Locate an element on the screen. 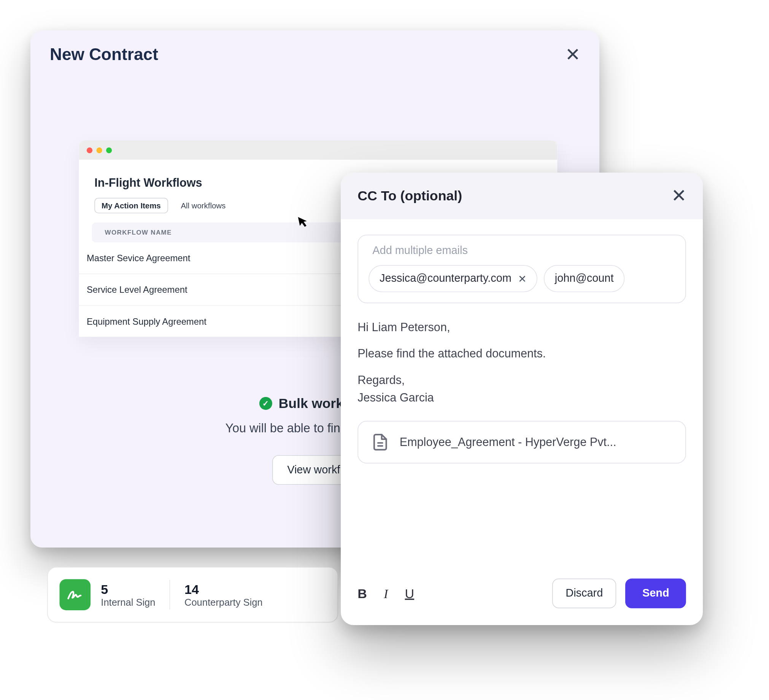 This screenshot has width=769, height=700. remove-chip-icon: ✕ is located at coordinates (522, 279).